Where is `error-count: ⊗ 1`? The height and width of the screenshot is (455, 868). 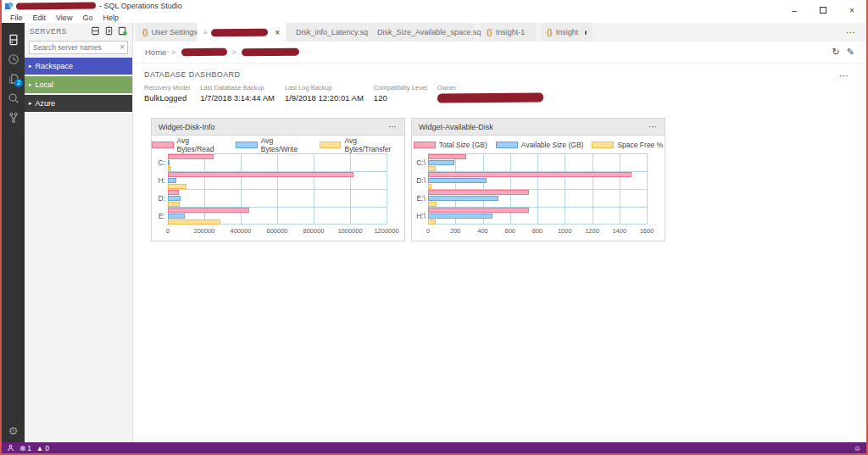
error-count: ⊗ 1 is located at coordinates (25, 448).